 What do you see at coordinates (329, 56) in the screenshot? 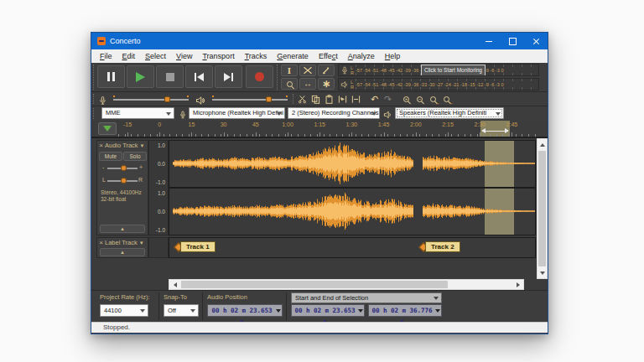
I see `menu-effect: Effect` at bounding box center [329, 56].